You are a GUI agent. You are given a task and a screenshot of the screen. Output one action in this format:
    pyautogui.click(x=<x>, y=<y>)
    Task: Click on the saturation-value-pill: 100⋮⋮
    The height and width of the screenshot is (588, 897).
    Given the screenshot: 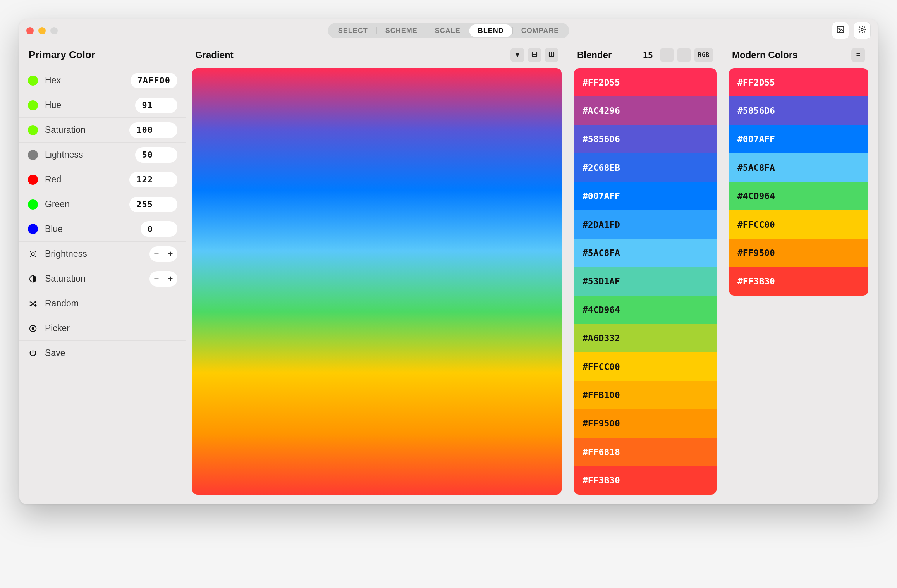 What is the action you would take?
    pyautogui.click(x=153, y=130)
    